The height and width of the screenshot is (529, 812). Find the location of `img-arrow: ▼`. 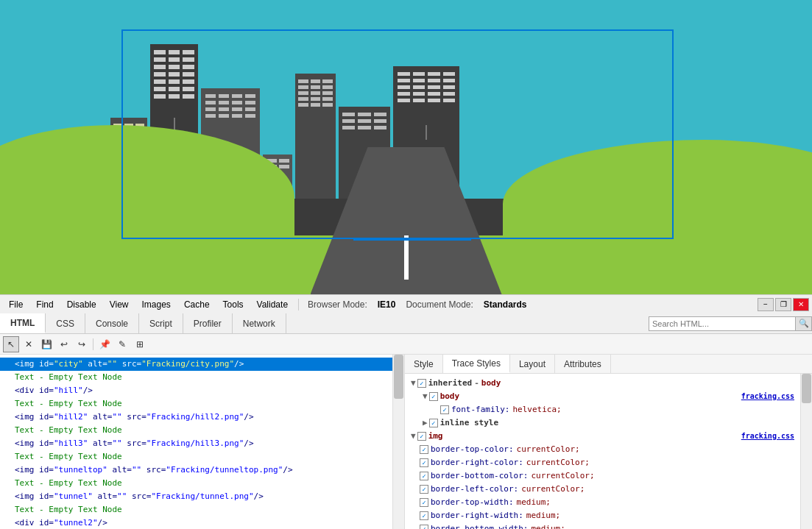

img-arrow: ▼ is located at coordinates (414, 436).